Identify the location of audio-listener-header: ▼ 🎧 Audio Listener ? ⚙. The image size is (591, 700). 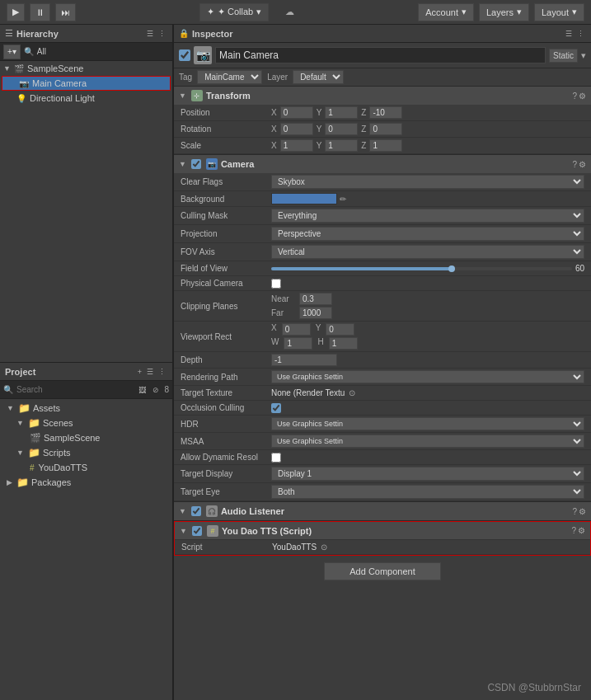
(382, 511).